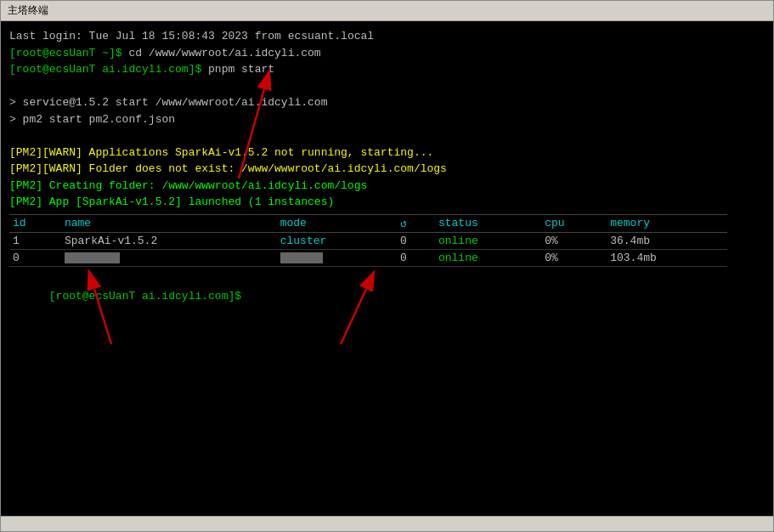 This screenshot has height=532, width=774. Describe the element at coordinates (387, 202) in the screenshot. I see `terminal-line-11: [PM2] App [SparkAi-v1.5.2] launched (1 i…` at that location.